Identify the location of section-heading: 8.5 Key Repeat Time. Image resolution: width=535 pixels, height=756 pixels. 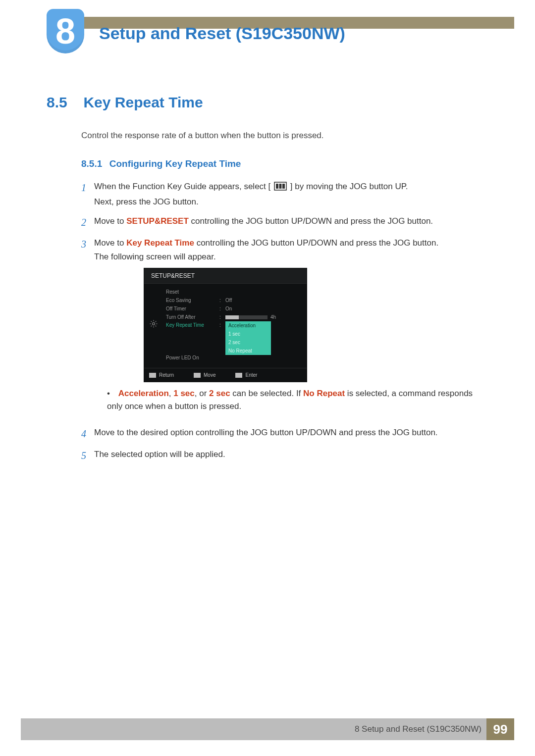
(268, 102).